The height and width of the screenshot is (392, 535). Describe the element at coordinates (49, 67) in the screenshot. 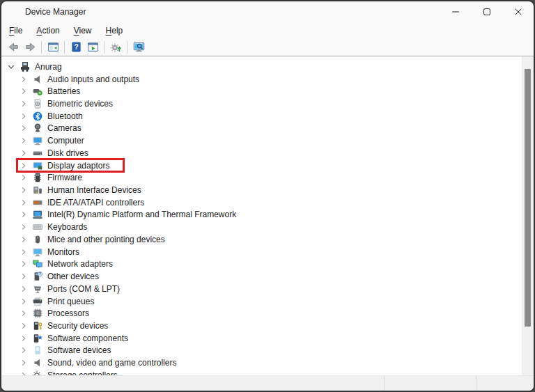

I see `tree-item-label: Anurag` at that location.